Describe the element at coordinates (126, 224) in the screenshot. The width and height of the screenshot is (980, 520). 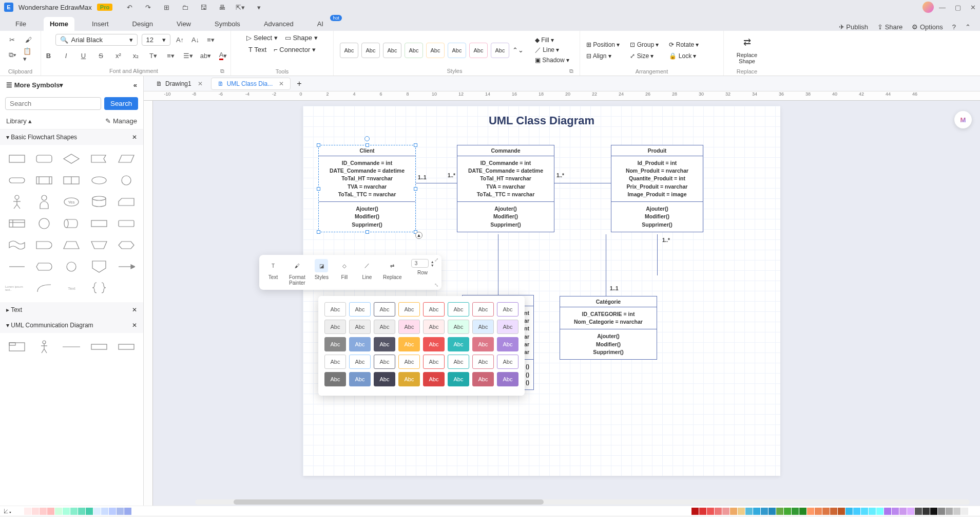
I see `shape-rect3` at that location.